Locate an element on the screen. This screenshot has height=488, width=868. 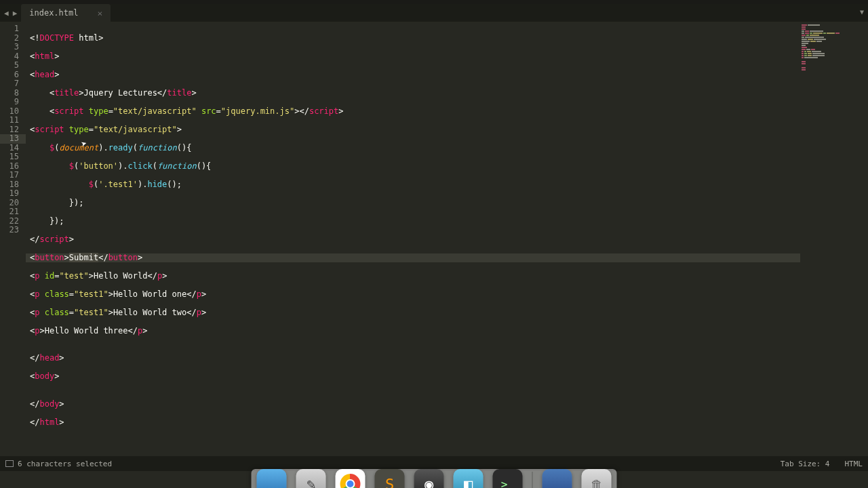
line-number: 9 is located at coordinates (16, 102).